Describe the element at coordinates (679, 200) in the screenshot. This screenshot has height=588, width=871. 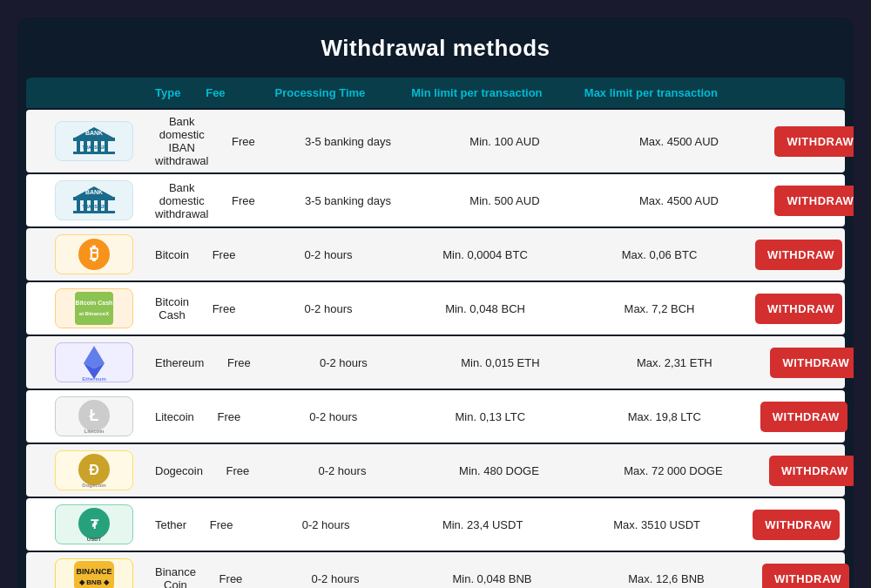
I see `max-cell-bank-domestic: Max. 4500 AUD` at that location.